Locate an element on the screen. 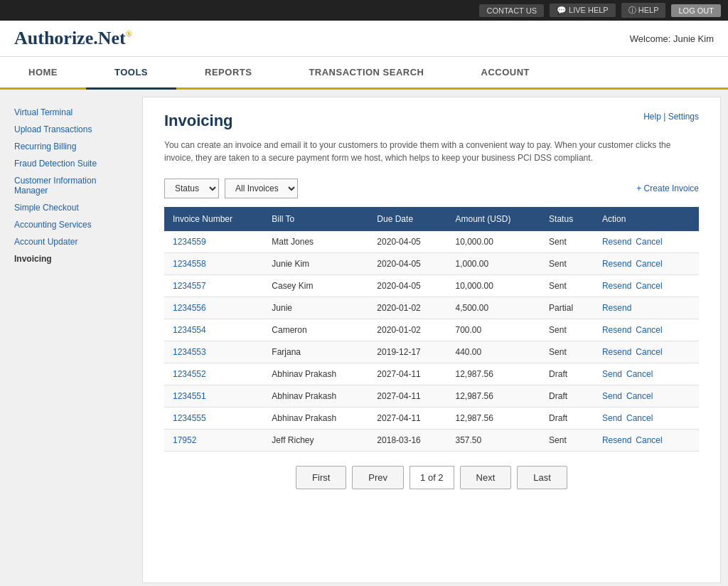 Image resolution: width=728 pixels, height=586 pixels. sidebar-item-simple-checkout: Simple Checkout is located at coordinates (71, 208).